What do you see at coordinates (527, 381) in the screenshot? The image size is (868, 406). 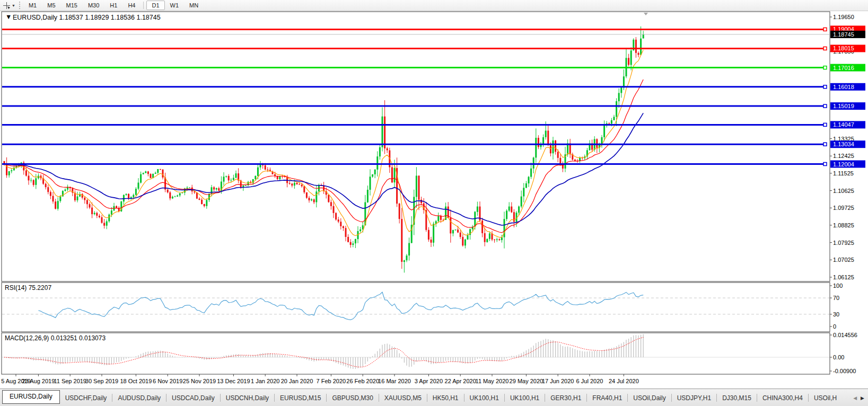 I see `x-axis-date: 29 May 2020` at bounding box center [527, 381].